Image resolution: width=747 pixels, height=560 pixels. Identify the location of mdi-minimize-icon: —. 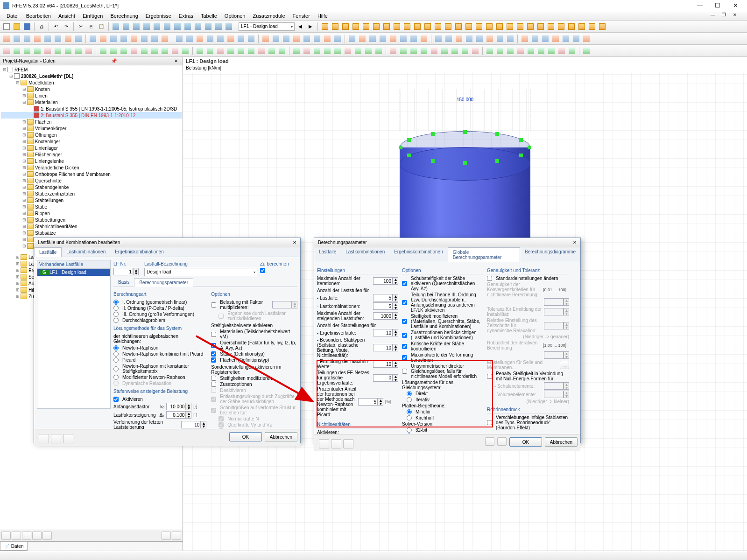
(716, 16).